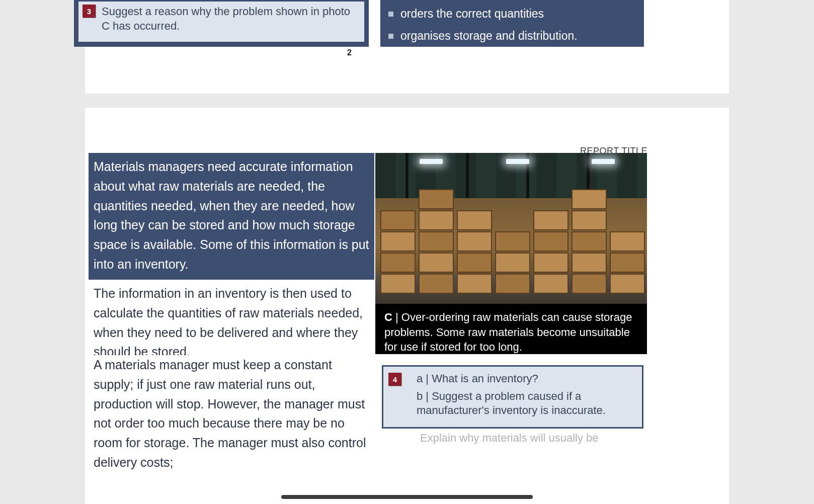  Describe the element at coordinates (509, 438) in the screenshot. I see `partial-question-5-text: Explain why materials will usually be` at that location.